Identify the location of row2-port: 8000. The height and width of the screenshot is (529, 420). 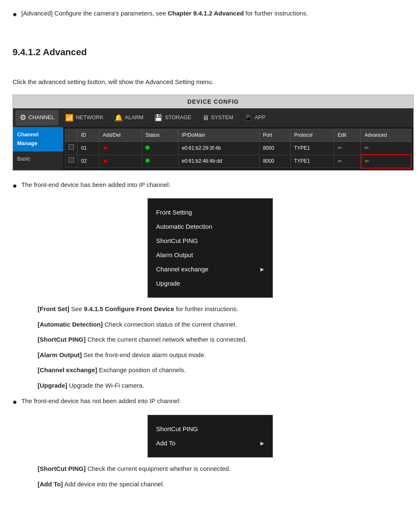
(275, 161).